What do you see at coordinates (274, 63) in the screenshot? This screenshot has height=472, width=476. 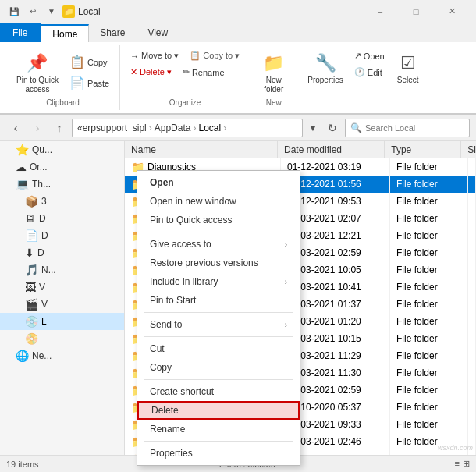 I see `new-folder-icon: 📁` at bounding box center [274, 63].